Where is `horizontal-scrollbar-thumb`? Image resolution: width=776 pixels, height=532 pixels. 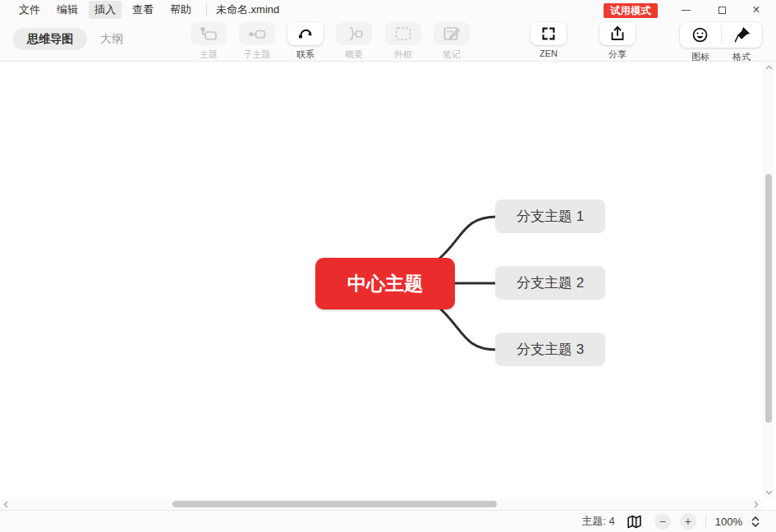
horizontal-scrollbar-thumb is located at coordinates (335, 504).